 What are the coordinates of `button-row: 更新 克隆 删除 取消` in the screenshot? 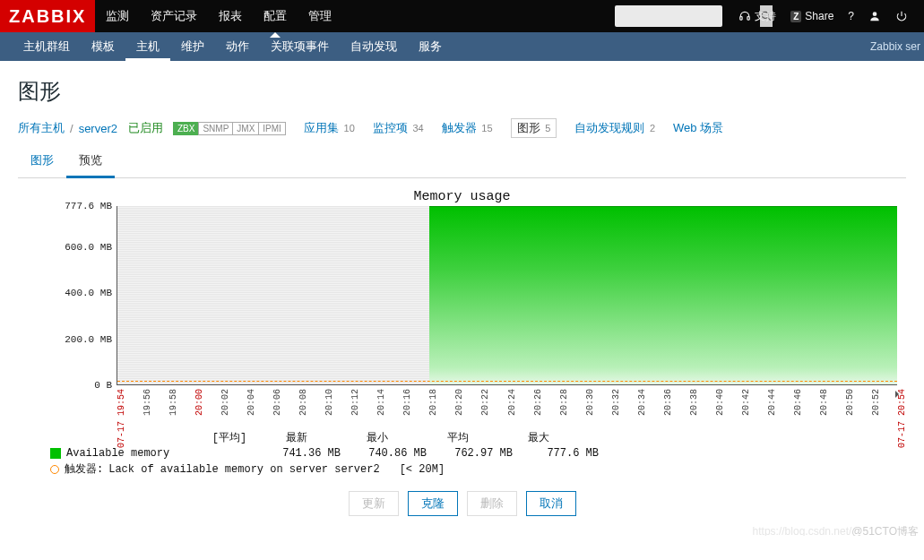 It's located at (462, 504).